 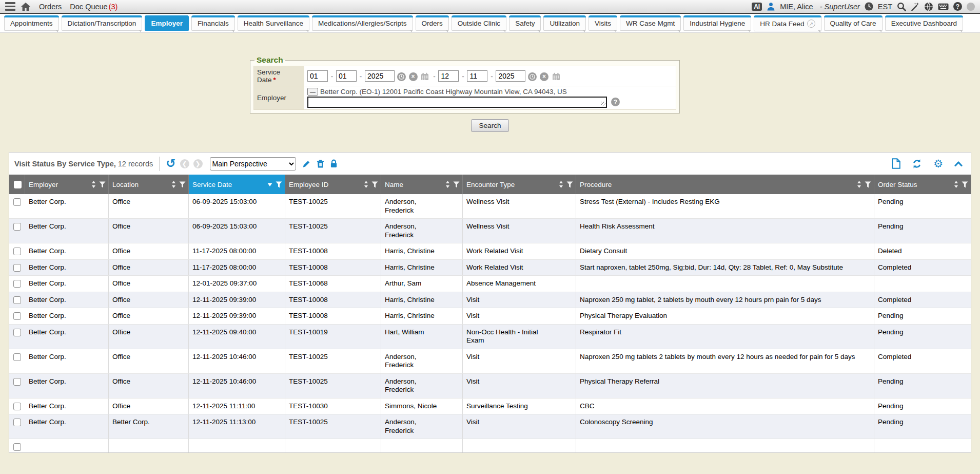 I want to click on column-header-order-status: Order Status, so click(x=923, y=184).